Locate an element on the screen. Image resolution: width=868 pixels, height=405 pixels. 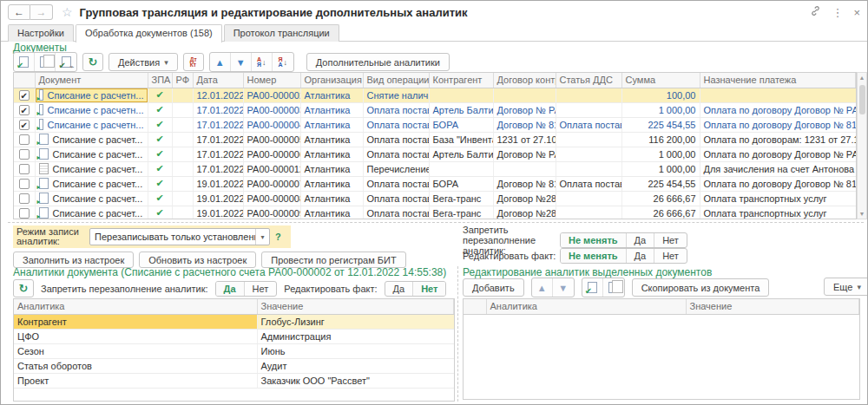
scrollbar-thumb is located at coordinates (863, 100).